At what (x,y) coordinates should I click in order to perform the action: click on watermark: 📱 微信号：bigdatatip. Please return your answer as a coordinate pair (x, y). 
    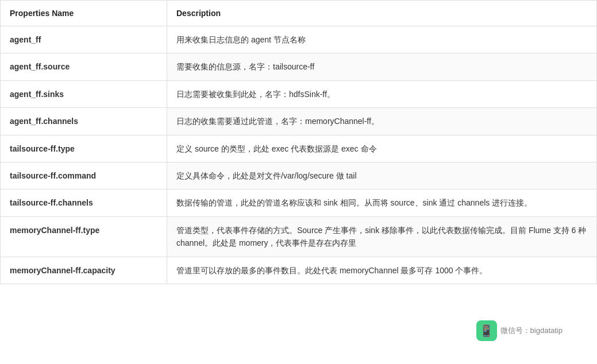
    Looking at the image, I should click on (519, 331).